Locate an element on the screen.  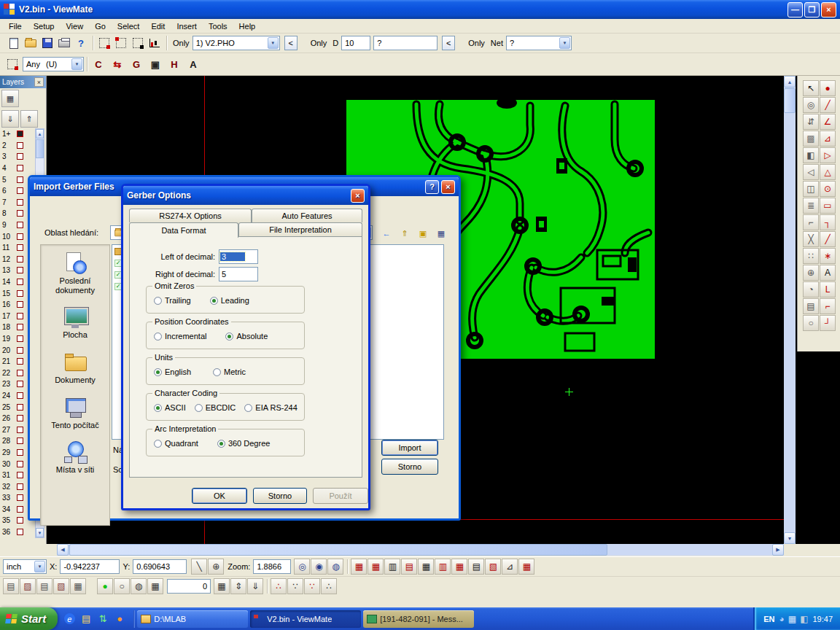
toolbar2-aperture-a-button: A is located at coordinates (193, 64).